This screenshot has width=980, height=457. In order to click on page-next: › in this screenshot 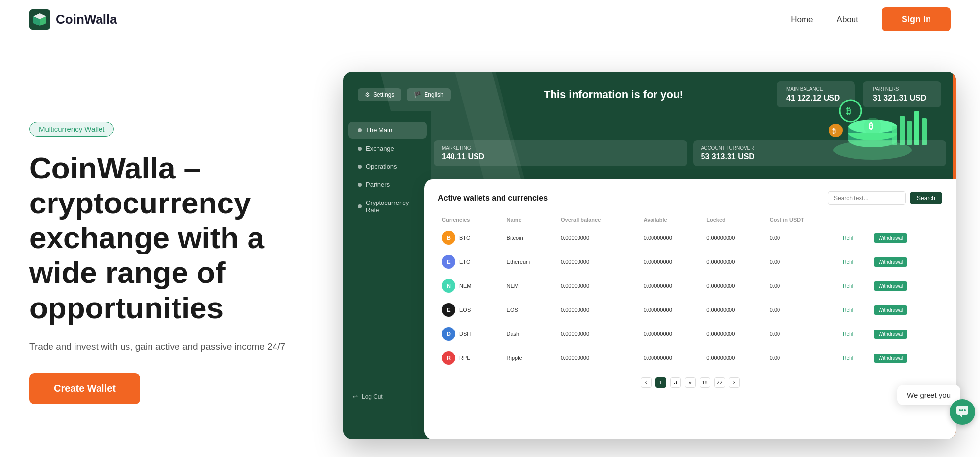, I will do `click(734, 382)`.